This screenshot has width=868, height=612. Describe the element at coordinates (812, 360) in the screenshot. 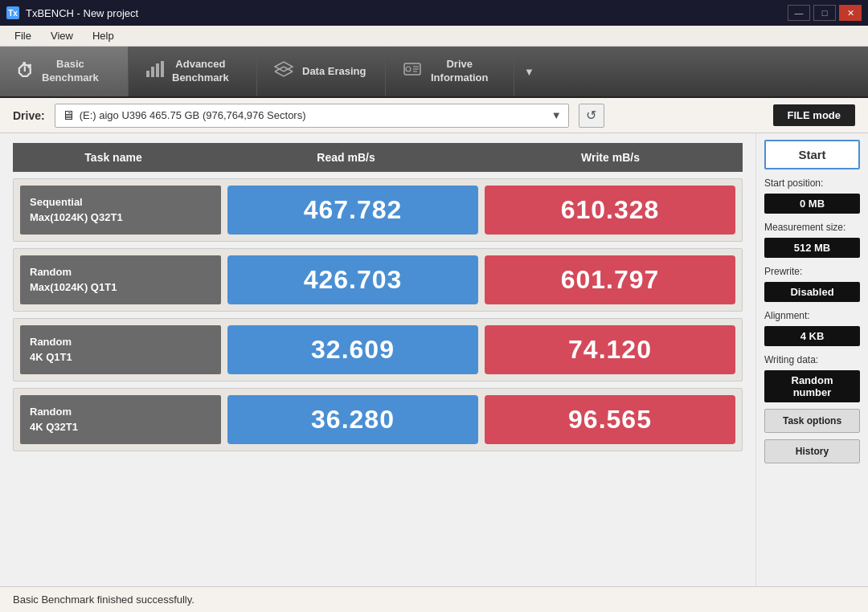

I see `writing-data-label: Writing data:` at that location.